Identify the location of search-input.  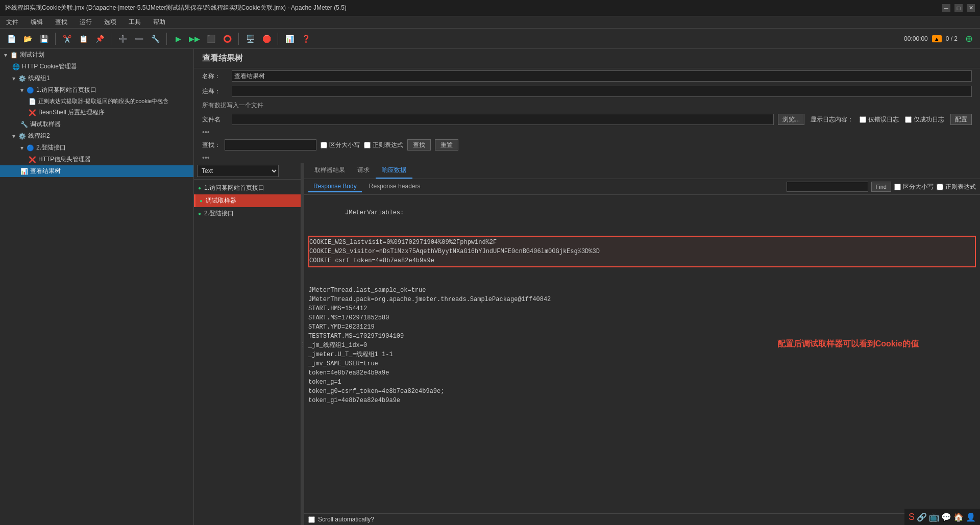
(271, 145).